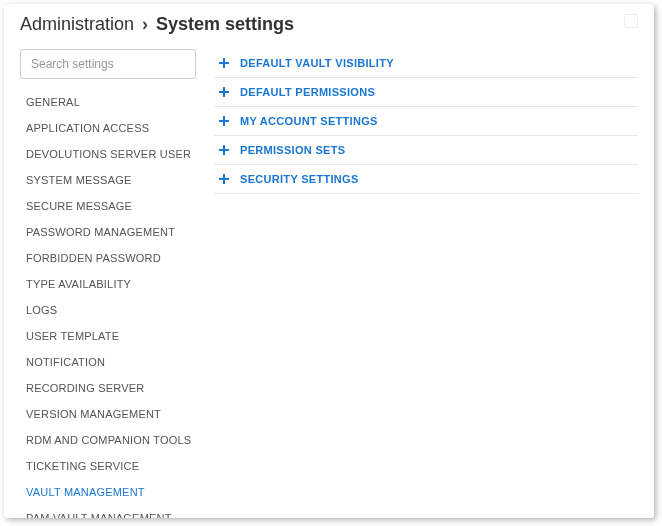 The height and width of the screenshot is (526, 662). I want to click on accordion-label: MY ACCOUNT SETTINGS, so click(309, 121).